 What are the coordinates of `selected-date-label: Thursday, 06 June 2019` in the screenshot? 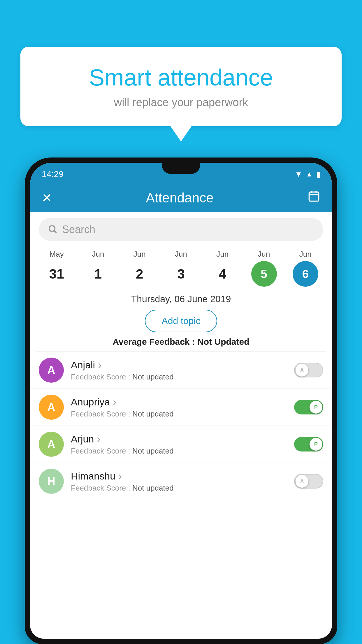 It's located at (181, 298).